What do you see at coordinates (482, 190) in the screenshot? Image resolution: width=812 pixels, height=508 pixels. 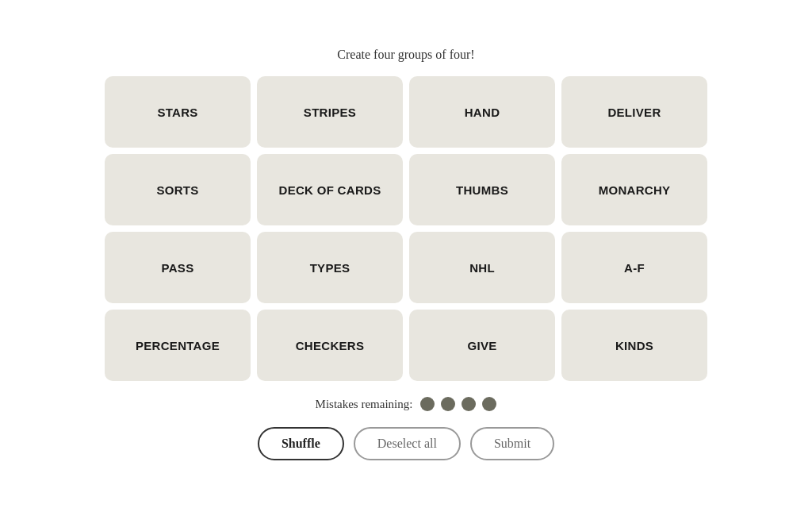 I see `card-label-thumbs: THUMBS` at bounding box center [482, 190].